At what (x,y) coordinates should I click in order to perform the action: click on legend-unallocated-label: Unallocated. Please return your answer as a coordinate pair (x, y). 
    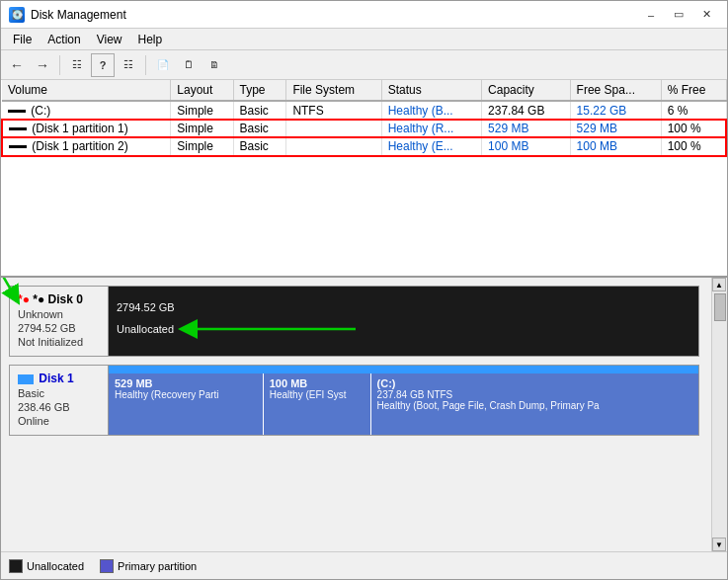
    Looking at the image, I should click on (55, 566).